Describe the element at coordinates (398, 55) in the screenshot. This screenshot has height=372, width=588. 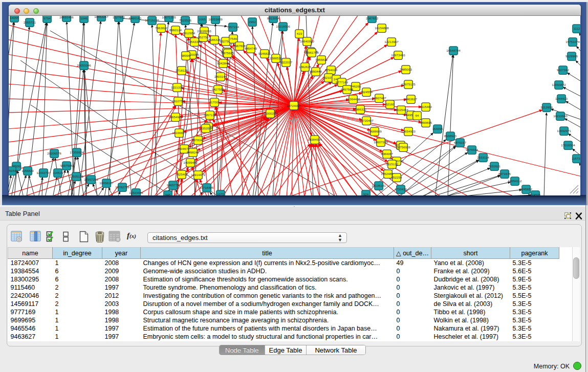
I see `svg-text: 10973493` at that location.